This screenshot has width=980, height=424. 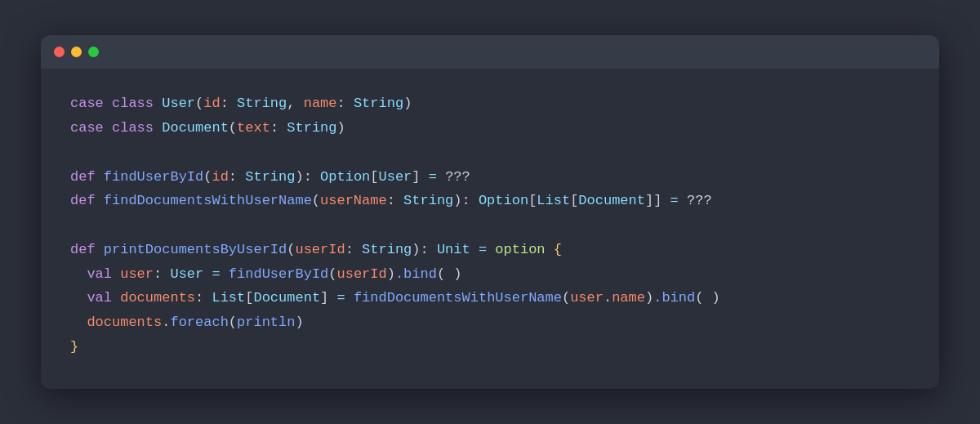 I want to click on code-line-5: def findDocumentsWithUserName(userName: …, so click(x=490, y=201).